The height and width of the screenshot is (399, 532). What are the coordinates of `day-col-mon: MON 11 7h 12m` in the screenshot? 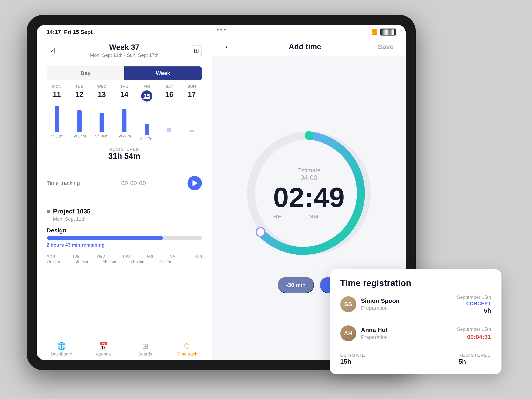 It's located at (57, 113).